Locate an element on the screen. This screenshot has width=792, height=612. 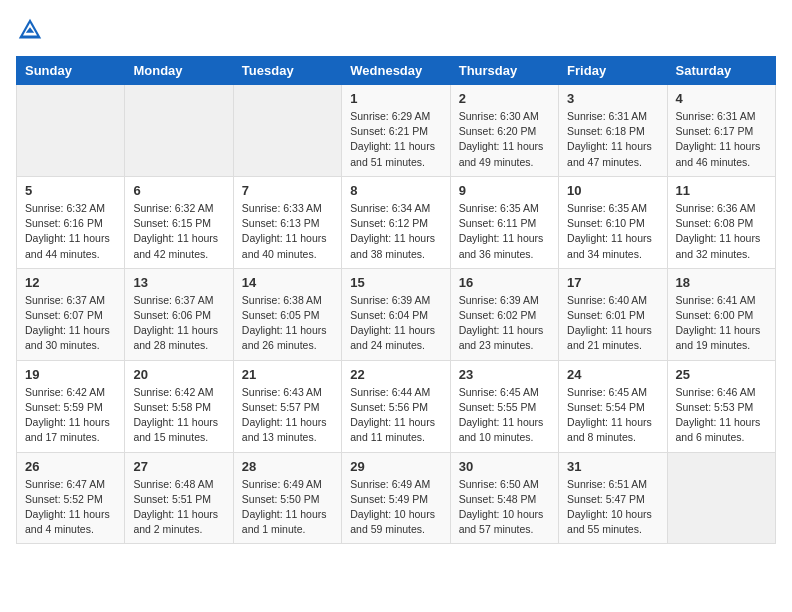
calendar-day-7: 7Sunrise: 6:33 AMSunset: 6:13 PMDaylight… is located at coordinates (287, 222).